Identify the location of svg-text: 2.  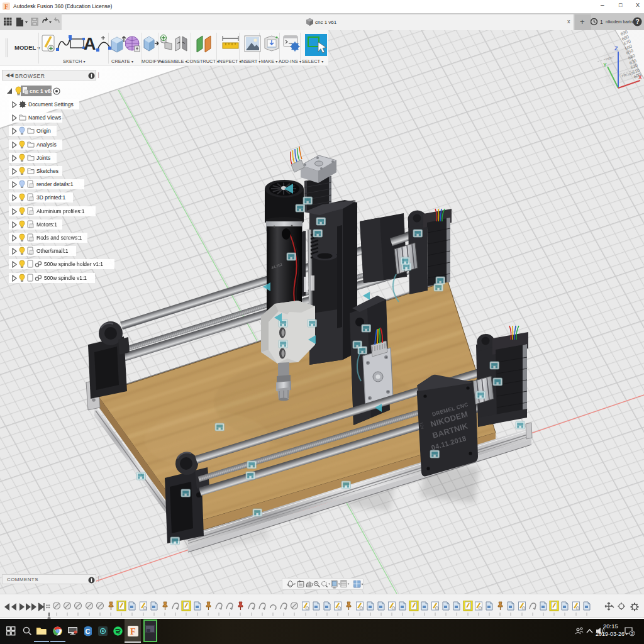
(632, 634).